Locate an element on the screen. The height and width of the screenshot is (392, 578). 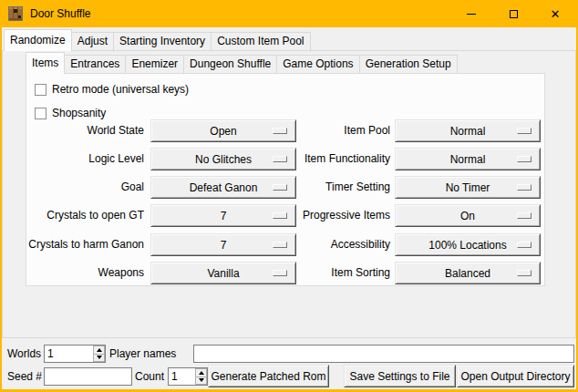
close-button: ✕ is located at coordinates (555, 14).